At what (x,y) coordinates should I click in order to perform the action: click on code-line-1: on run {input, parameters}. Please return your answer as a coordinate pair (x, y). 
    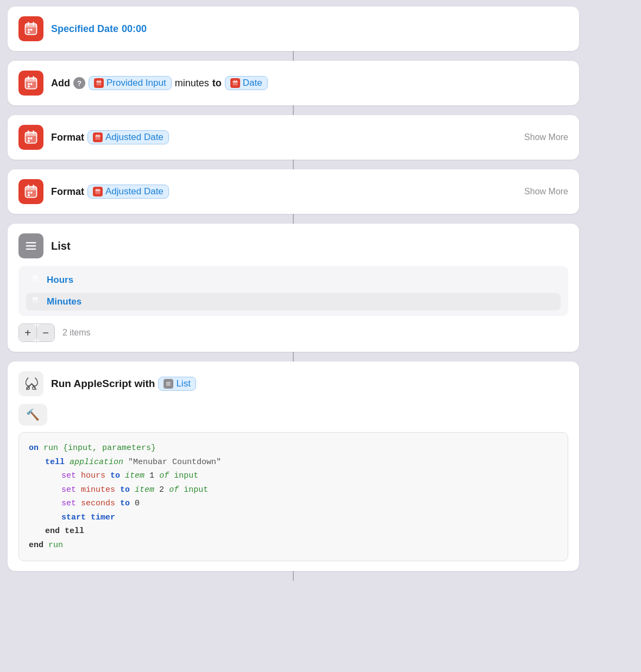
    Looking at the image, I should click on (293, 448).